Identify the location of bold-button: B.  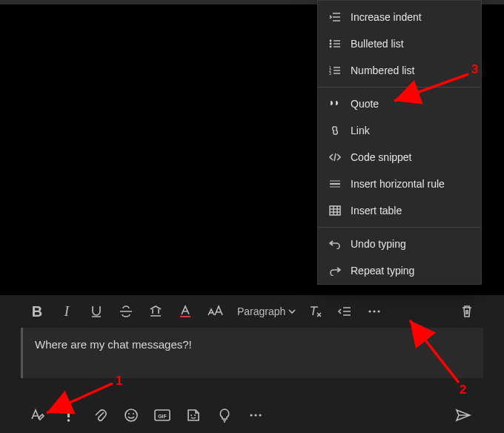
(37, 311).